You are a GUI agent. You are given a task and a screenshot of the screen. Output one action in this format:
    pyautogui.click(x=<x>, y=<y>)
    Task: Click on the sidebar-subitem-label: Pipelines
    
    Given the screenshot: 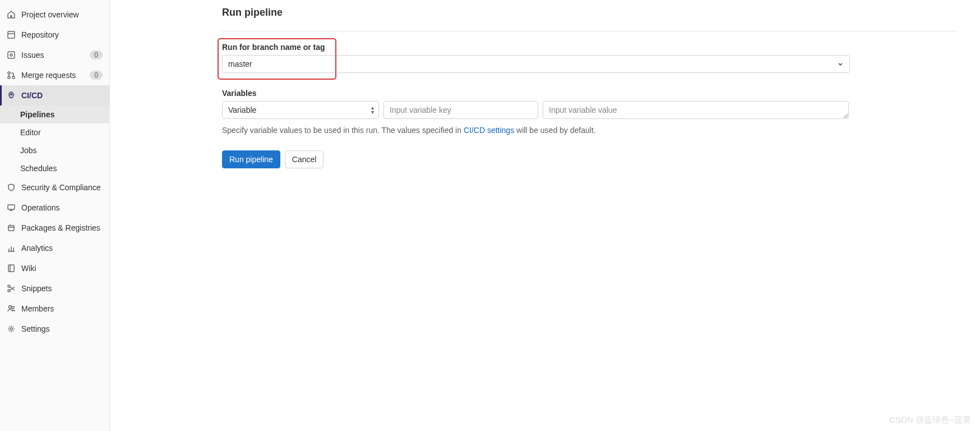 What is the action you would take?
    pyautogui.click(x=37, y=114)
    